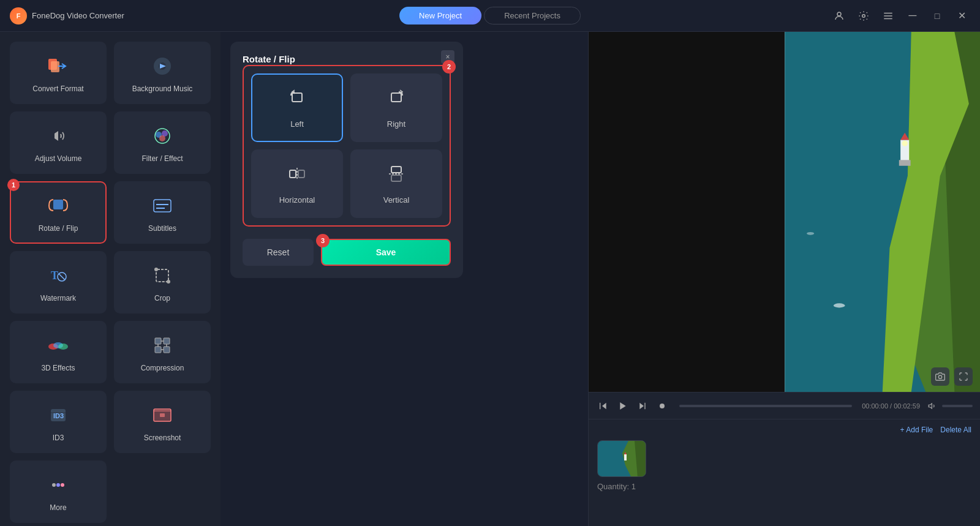 The width and height of the screenshot is (980, 526). I want to click on minimize-button: ─, so click(913, 16).